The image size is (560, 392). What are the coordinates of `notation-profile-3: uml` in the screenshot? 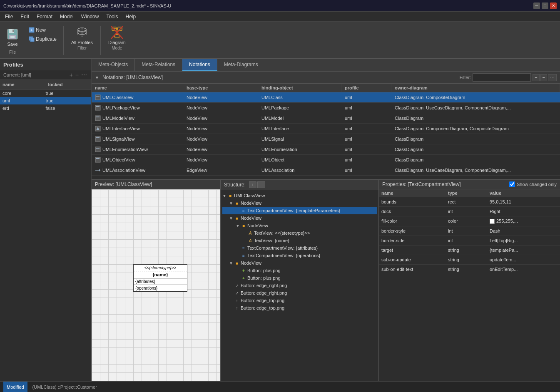 It's located at (366, 129).